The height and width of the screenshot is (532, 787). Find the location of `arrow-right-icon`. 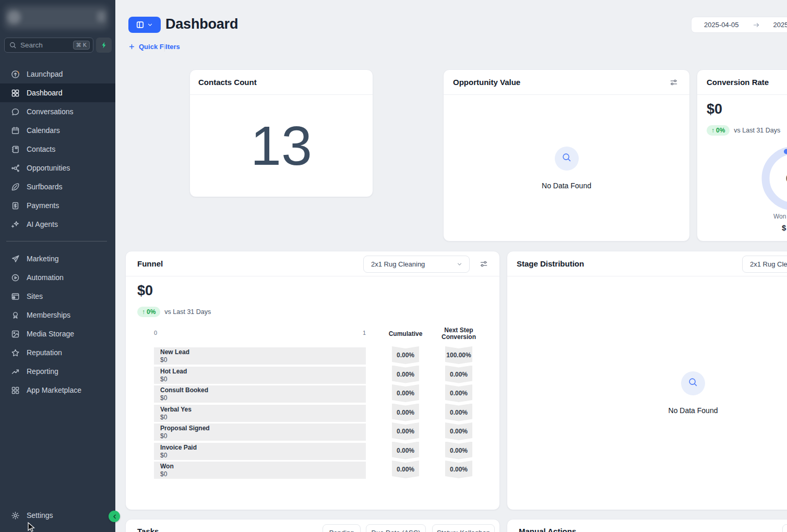

arrow-right-icon is located at coordinates (756, 25).